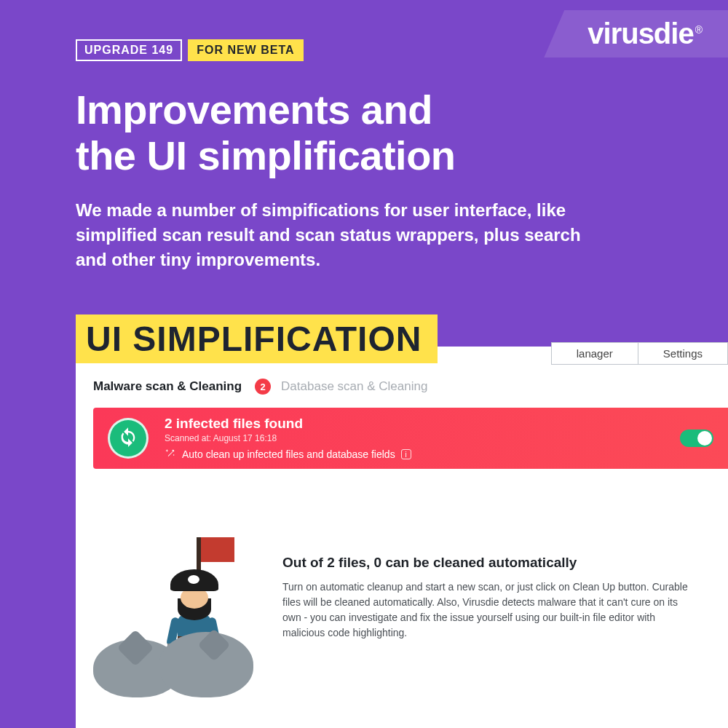  I want to click on headline-line1: Improvements and, so click(254, 109).